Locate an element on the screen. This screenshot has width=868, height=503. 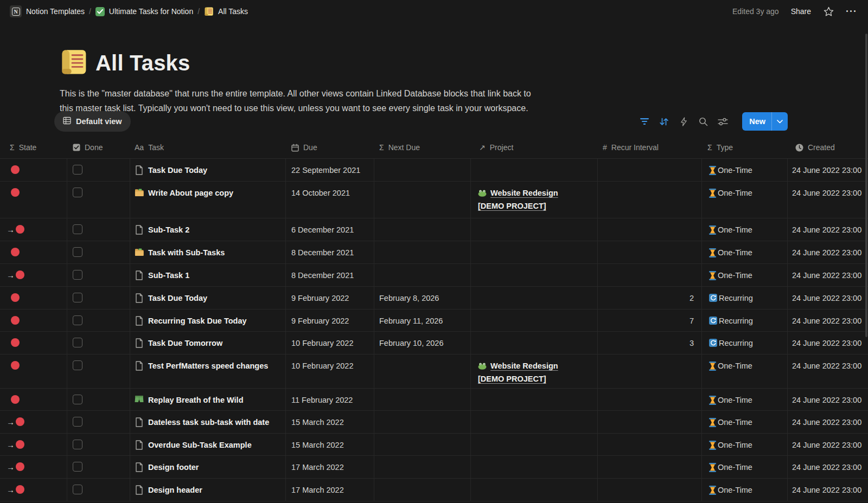
new-dropdown-button is located at coordinates (780, 121).